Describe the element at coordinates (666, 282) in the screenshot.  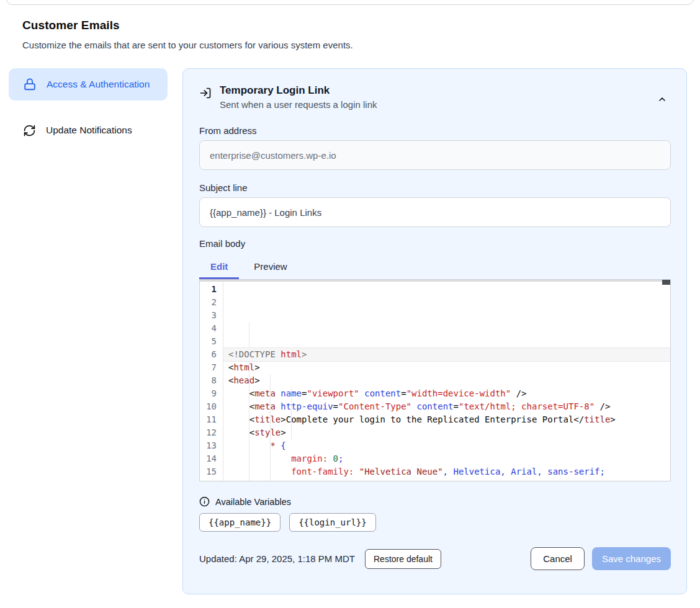
I see `editor-vertical-scrollbar-thumb` at that location.